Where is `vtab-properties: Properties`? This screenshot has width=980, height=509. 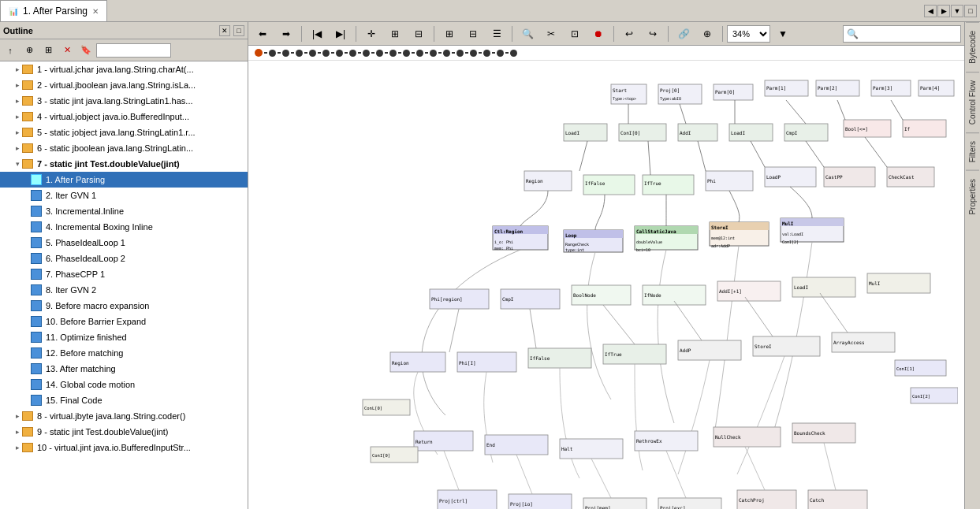
vtab-properties: Properties is located at coordinates (973, 197).